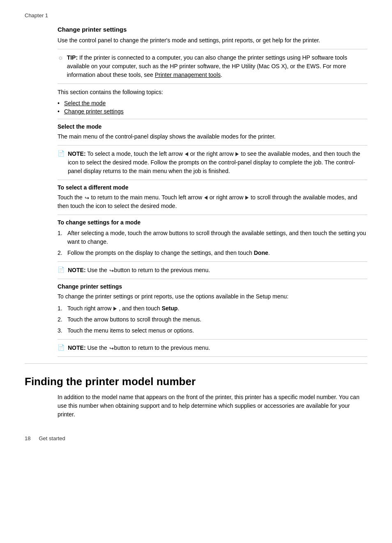 Image resolution: width=392 pixels, height=543 pixels. Describe the element at coordinates (212, 238) in the screenshot. I see `change-settings-step-1: 1. After selecting a mode, touch the arr…` at that location.